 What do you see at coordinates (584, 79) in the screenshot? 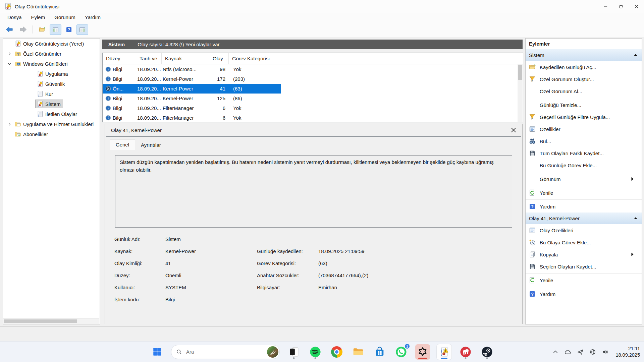
I see `action-zel-g-r-n-m-olu-tur: Özel Görünüm Oluştur...` at bounding box center [584, 79].